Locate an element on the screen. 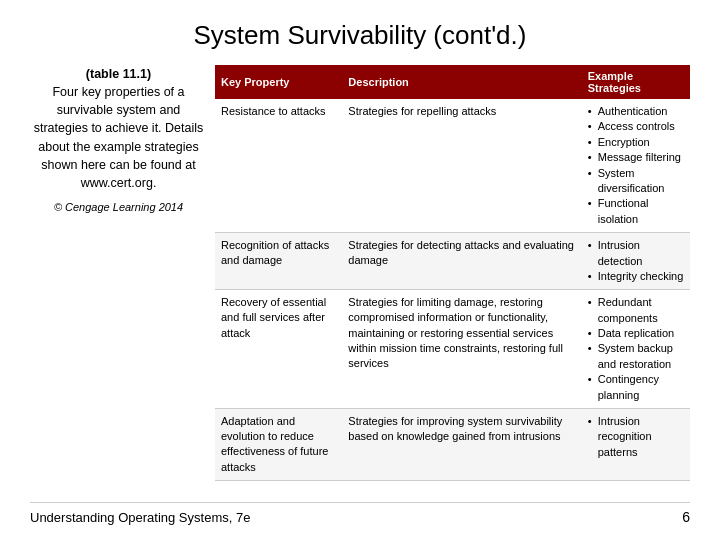 Image resolution: width=720 pixels, height=540 pixels. col-header-key-property: Key Property is located at coordinates (278, 82).